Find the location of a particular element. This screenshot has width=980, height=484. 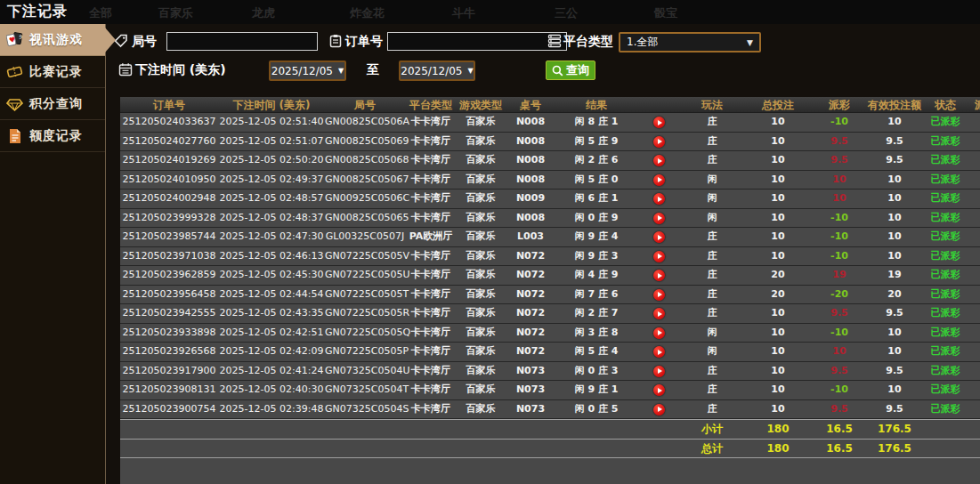

column-header: 局号 is located at coordinates (365, 105).